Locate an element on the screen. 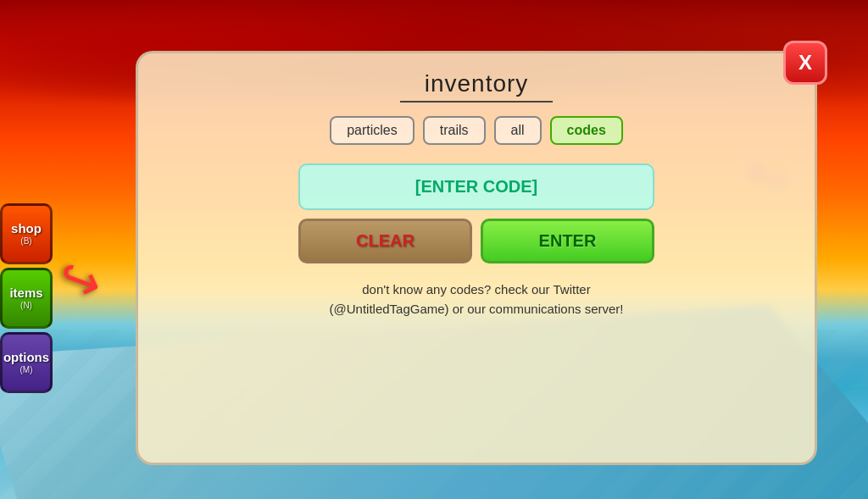  tab-particles: particles is located at coordinates (372, 130).